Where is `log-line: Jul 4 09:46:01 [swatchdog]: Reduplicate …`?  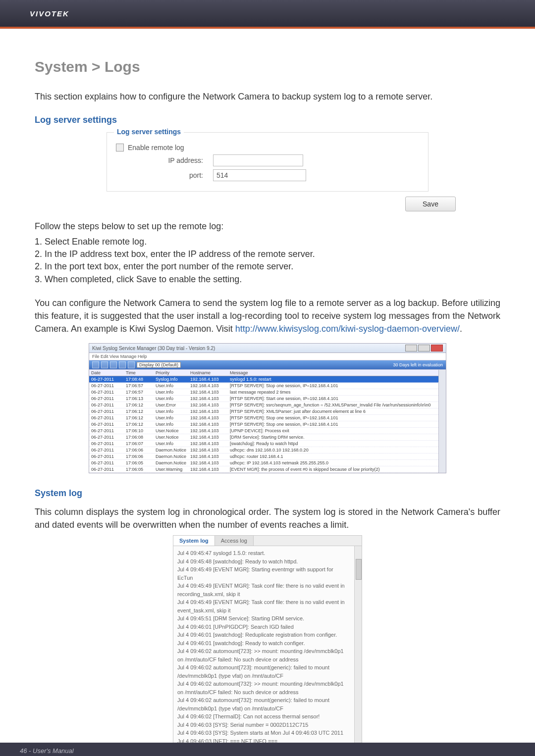 log-line: Jul 4 09:46:01 [swatchdog]: Reduplicate … is located at coordinates (264, 635).